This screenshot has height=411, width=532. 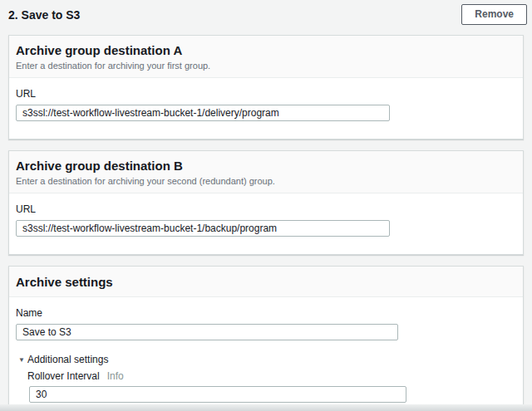 What do you see at coordinates (266, 17) in the screenshot?
I see `section-header: 2. Save to S3 Remove` at bounding box center [266, 17].